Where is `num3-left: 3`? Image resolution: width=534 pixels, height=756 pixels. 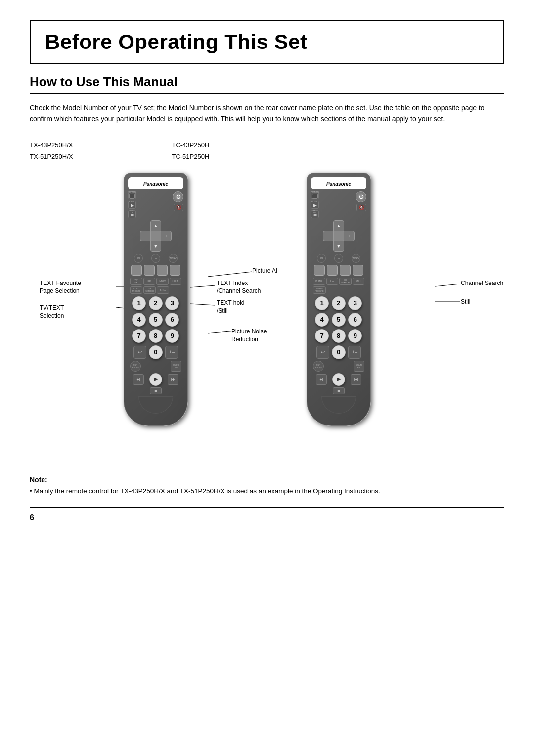 num3-left: 3 is located at coordinates (172, 303).